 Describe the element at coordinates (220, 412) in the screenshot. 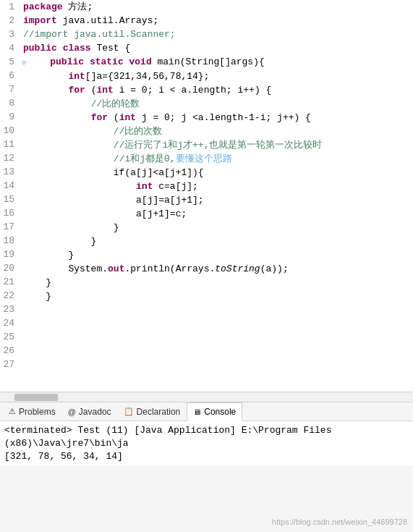

I see `console-label: Console` at that location.